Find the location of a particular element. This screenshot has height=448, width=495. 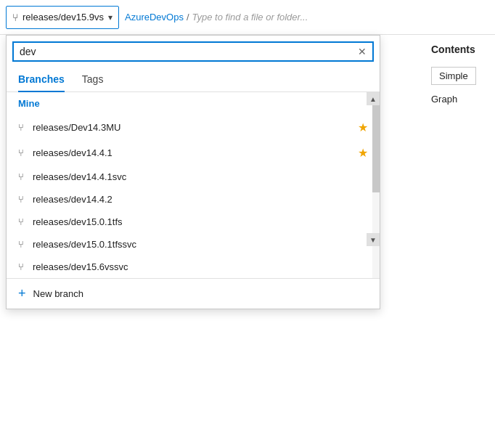

section-header-mine: Mine is located at coordinates (193, 103).